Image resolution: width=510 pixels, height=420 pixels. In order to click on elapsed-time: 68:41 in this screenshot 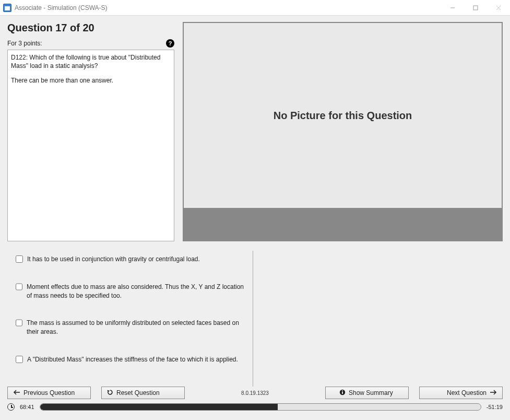, I will do `click(27, 407)`.